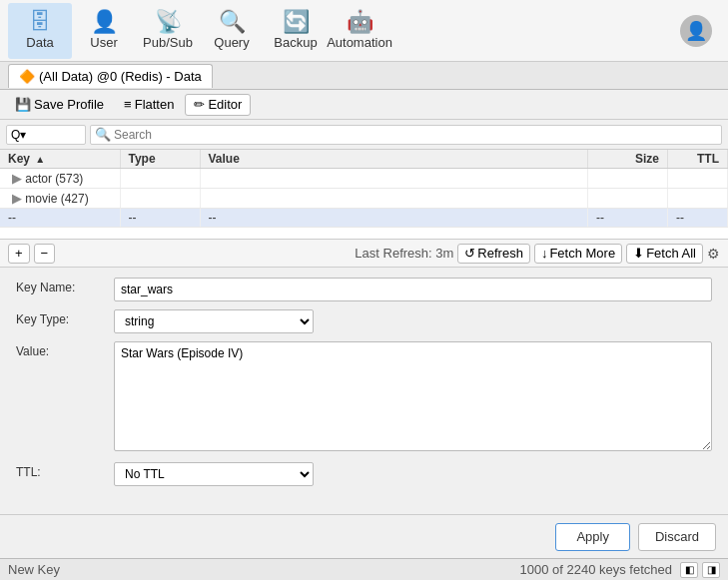 This screenshot has height=580, width=728. I want to click on status-icons: ◧ ◨, so click(700, 570).